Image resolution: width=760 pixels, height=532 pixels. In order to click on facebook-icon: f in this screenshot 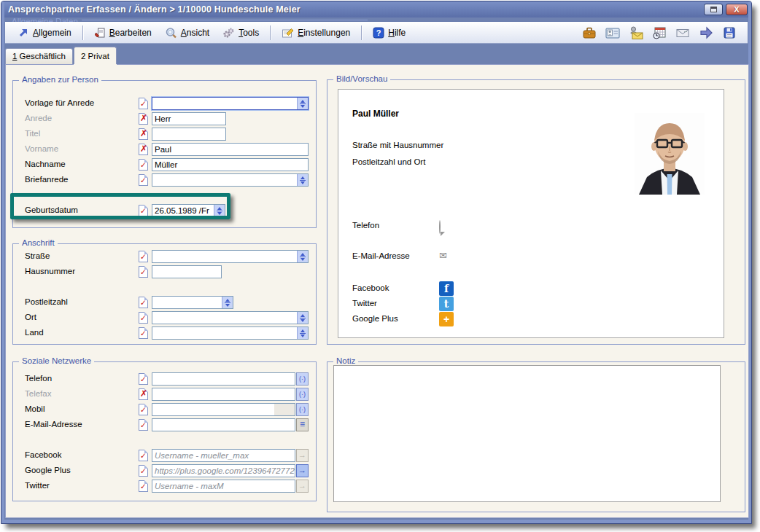, I will do `click(446, 289)`.